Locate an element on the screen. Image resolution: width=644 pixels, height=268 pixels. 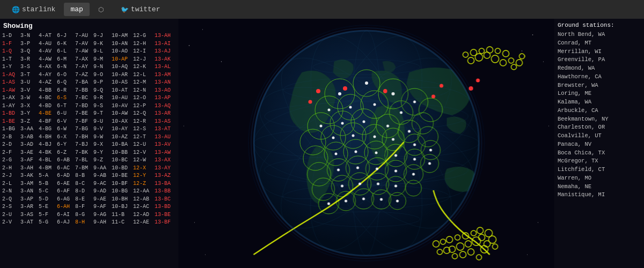
satellite-item: 3-V is located at coordinates (29, 91).